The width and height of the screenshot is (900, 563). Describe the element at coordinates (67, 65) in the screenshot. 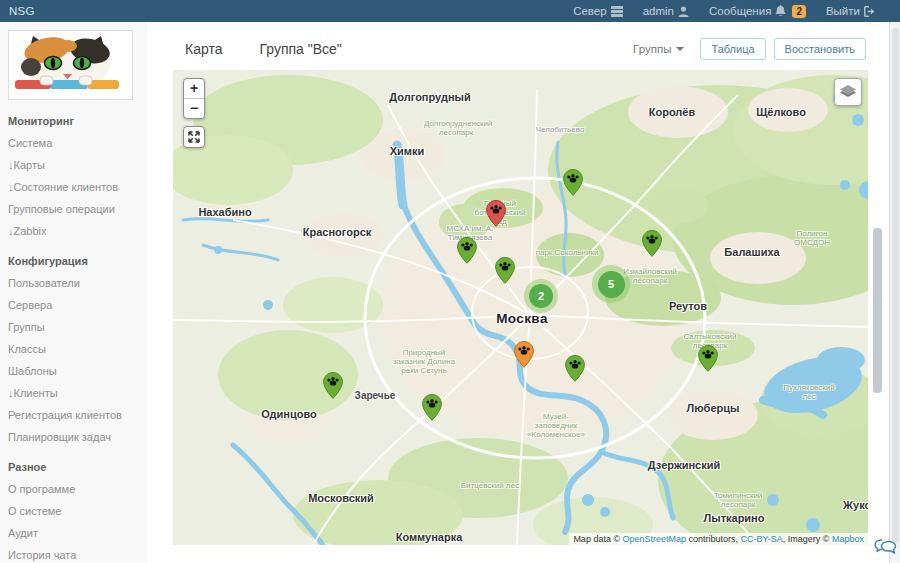

I see `cat-illustration` at that location.